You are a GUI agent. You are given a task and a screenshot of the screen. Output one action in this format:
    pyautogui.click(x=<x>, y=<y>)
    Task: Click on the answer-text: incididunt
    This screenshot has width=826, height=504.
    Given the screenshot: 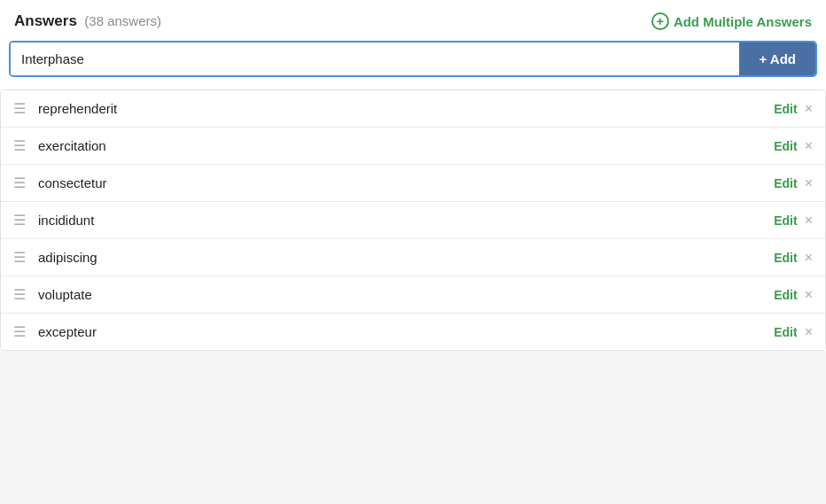 What is the action you would take?
    pyautogui.click(x=406, y=220)
    